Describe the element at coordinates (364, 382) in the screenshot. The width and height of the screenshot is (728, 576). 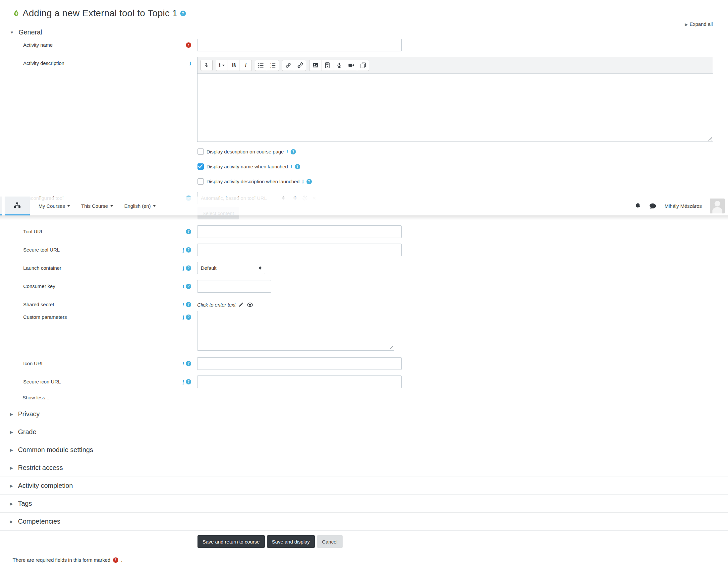
I see `row-secure-icon-url: Secure icon URL !?` at that location.